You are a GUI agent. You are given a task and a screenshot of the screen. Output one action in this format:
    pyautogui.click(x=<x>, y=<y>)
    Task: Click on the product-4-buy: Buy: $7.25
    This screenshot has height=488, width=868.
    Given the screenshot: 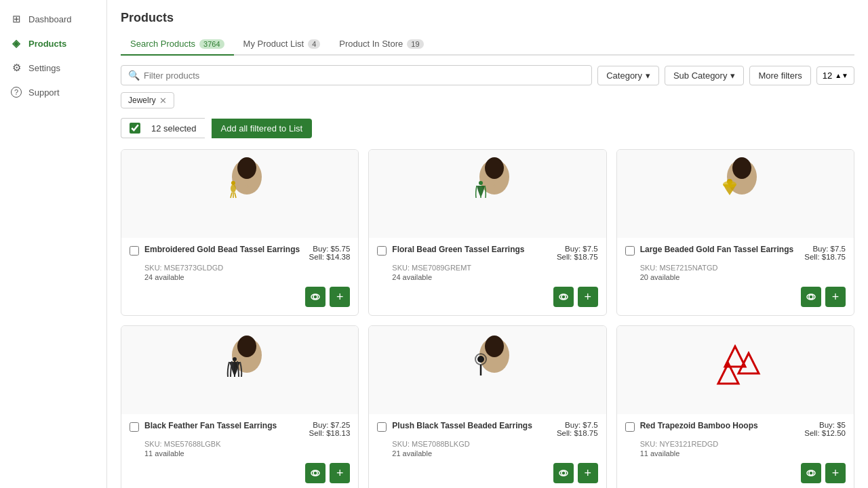 What is the action you would take?
    pyautogui.click(x=330, y=425)
    